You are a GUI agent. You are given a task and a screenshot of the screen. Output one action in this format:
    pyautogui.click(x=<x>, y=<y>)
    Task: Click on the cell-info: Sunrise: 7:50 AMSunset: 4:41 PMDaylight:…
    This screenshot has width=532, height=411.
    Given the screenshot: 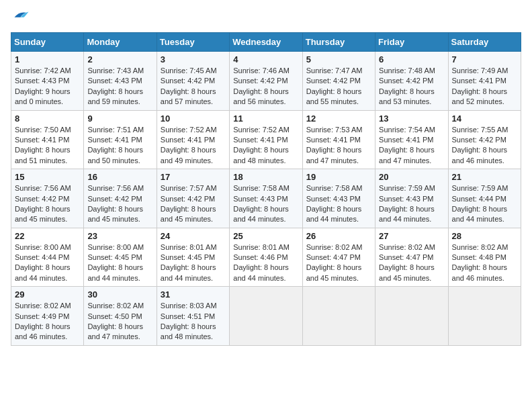 What is the action you would take?
    pyautogui.click(x=47, y=146)
    